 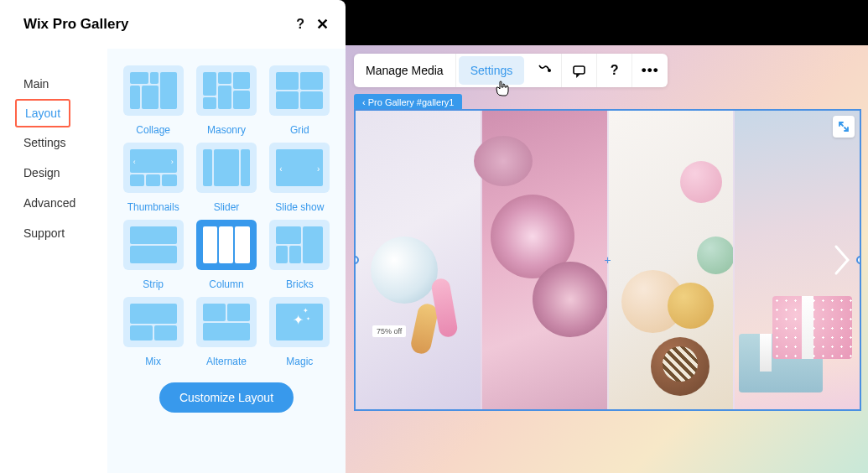 What do you see at coordinates (300, 255) in the screenshot?
I see `layout-option-bricks: Bricks` at bounding box center [300, 255].